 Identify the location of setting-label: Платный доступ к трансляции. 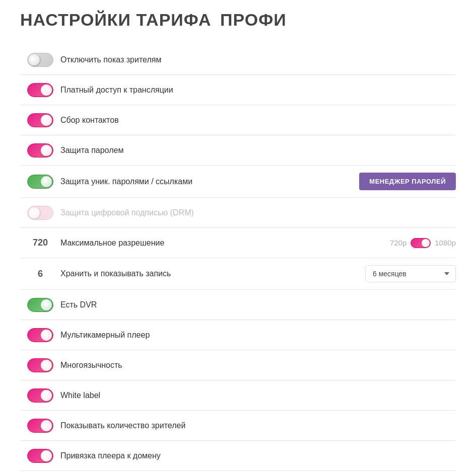
(258, 90).